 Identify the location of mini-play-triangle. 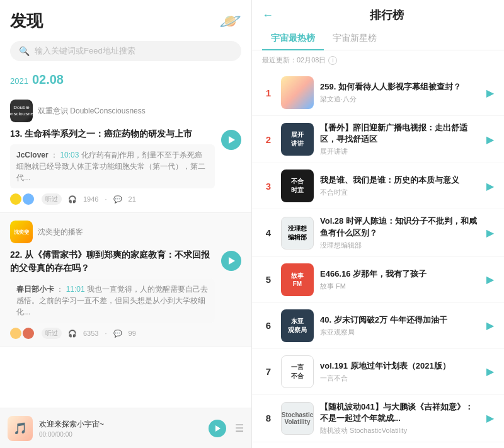
(218, 428).